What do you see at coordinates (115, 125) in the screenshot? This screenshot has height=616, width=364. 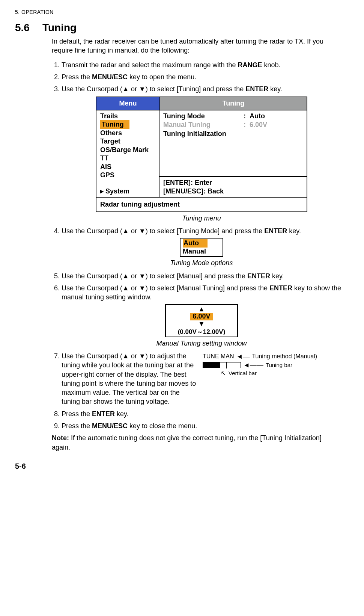 I see `menu-item-tuning-selected: Tuning` at bounding box center [115, 125].